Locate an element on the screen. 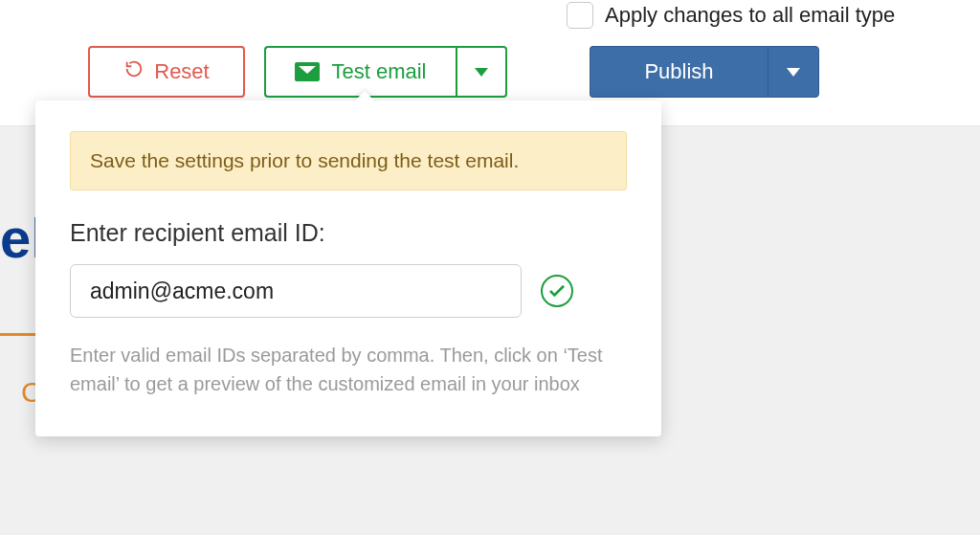 This screenshot has height=535, width=980. test-email-dropdown-button is located at coordinates (481, 72).